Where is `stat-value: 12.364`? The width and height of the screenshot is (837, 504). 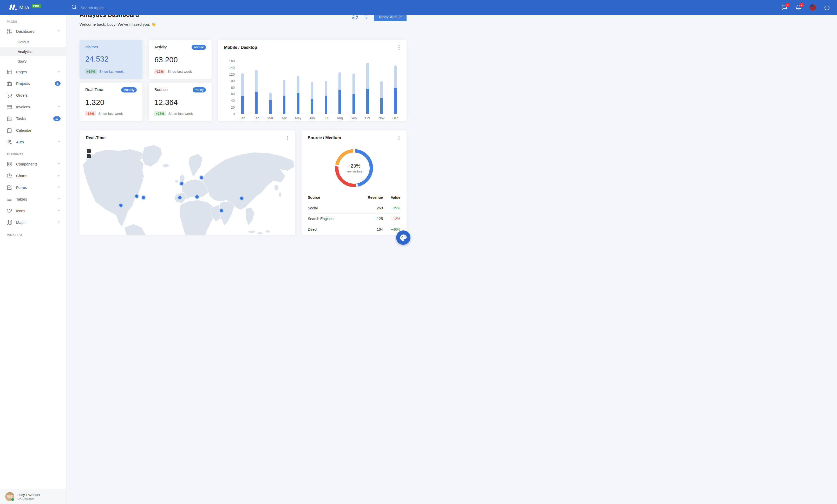 stat-value: 12.364 is located at coordinates (180, 102).